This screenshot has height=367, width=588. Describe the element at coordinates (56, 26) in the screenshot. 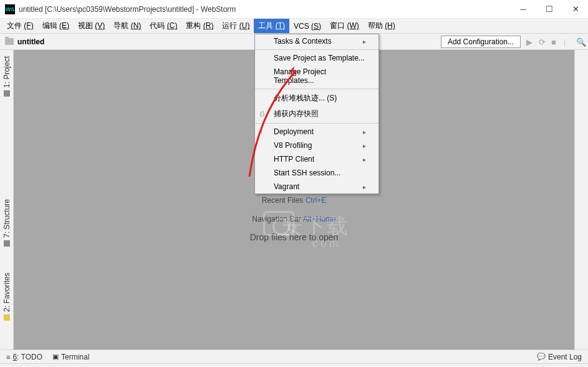

I see `menu-item: 编辑 (E)` at that location.